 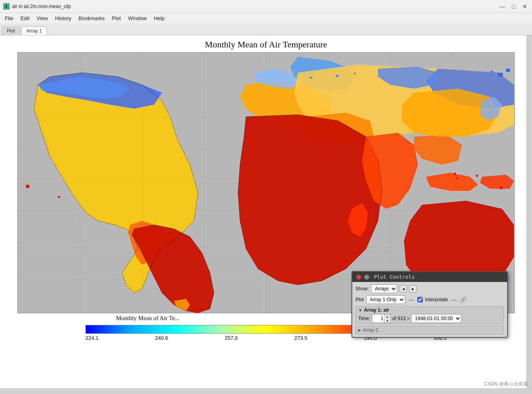 What do you see at coordinates (430, 315) in the screenshot?
I see `array1-section: ▼ Array 1: air Time: ▲ ▼ of 913 = 1948-0` at bounding box center [430, 315].